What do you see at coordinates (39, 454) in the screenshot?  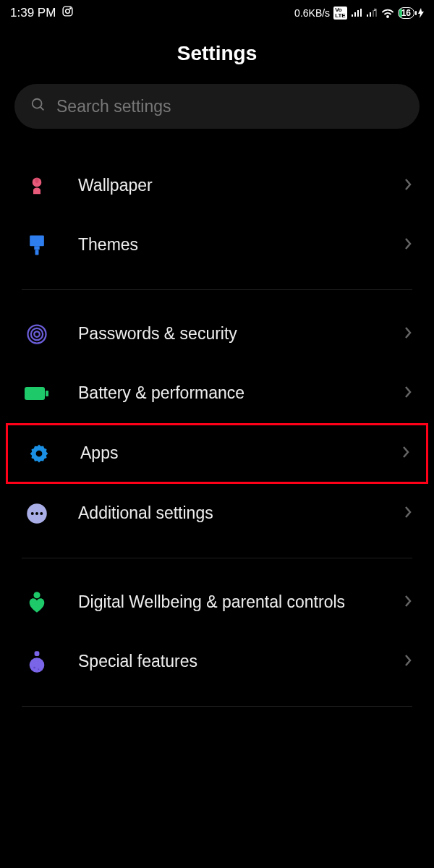 I see `gear-icon` at bounding box center [39, 454].